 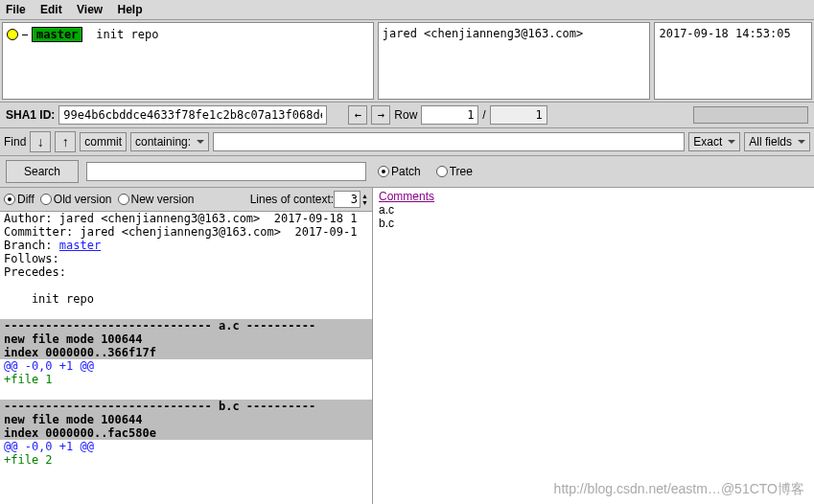 I want to click on file-b-add: +file 2, so click(x=186, y=460).